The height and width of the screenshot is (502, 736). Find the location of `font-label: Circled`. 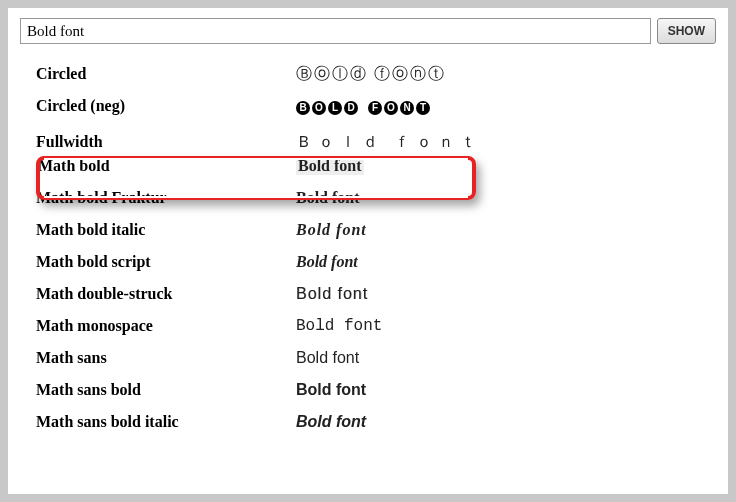

font-label: Circled is located at coordinates (165, 74).